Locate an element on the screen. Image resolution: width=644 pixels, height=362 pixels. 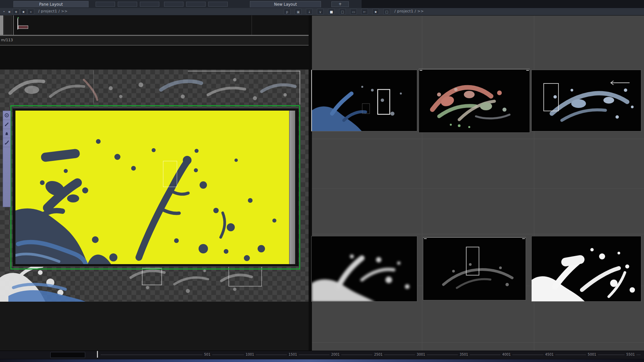
frame-tick: 4001 is located at coordinates (506, 355).